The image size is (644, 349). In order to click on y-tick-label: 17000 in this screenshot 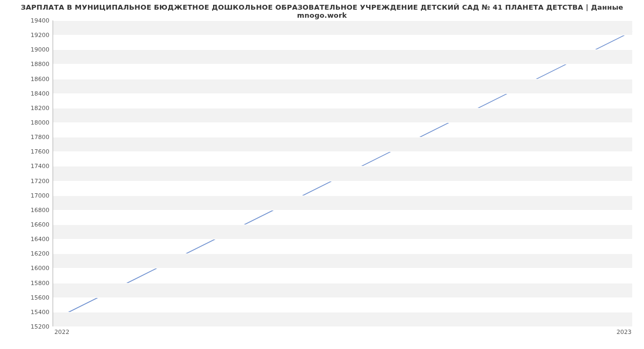, I will do `click(33, 195)`.